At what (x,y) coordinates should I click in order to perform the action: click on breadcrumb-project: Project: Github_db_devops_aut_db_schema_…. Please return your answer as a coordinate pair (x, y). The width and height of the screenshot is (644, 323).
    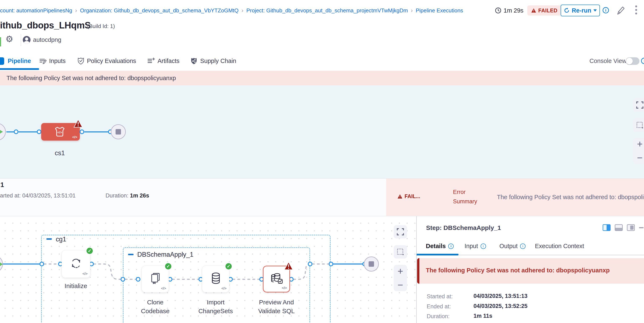
    Looking at the image, I should click on (327, 11).